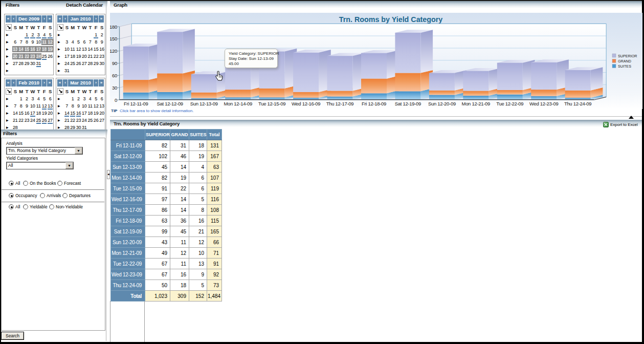 Image resolution: width=644 pixels, height=344 pixels. What do you see at coordinates (408, 103) in the screenshot?
I see `svg-text: Sat 12-19-09` at bounding box center [408, 103].